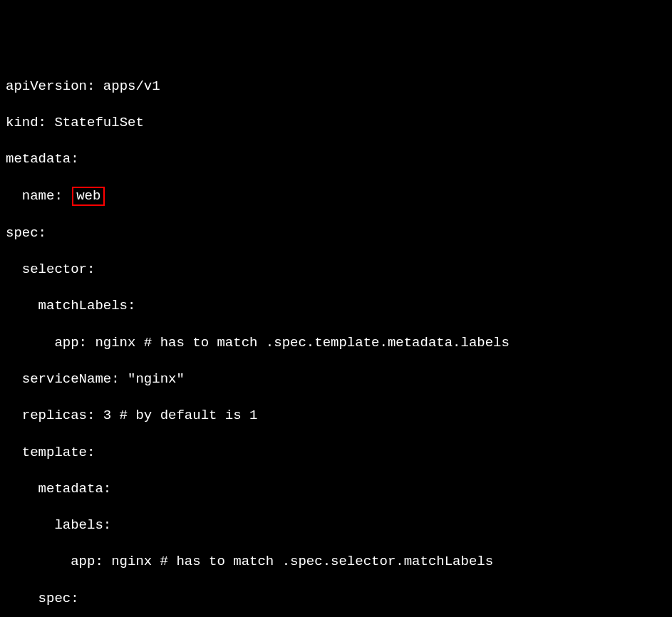 This screenshot has width=672, height=617. What do you see at coordinates (336, 526) in the screenshot?
I see `yaml-line: labels:` at bounding box center [336, 526].